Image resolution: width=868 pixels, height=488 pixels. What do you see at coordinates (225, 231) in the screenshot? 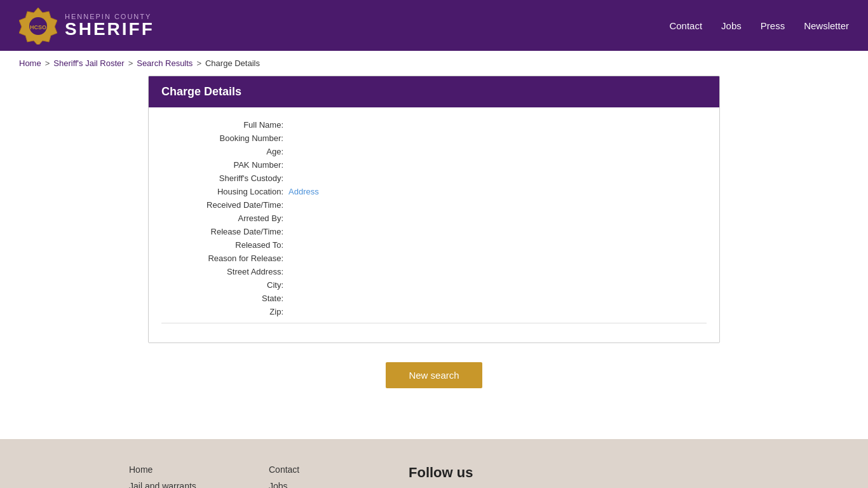
I see `label-release-date: Release Date/Time:` at bounding box center [225, 231].